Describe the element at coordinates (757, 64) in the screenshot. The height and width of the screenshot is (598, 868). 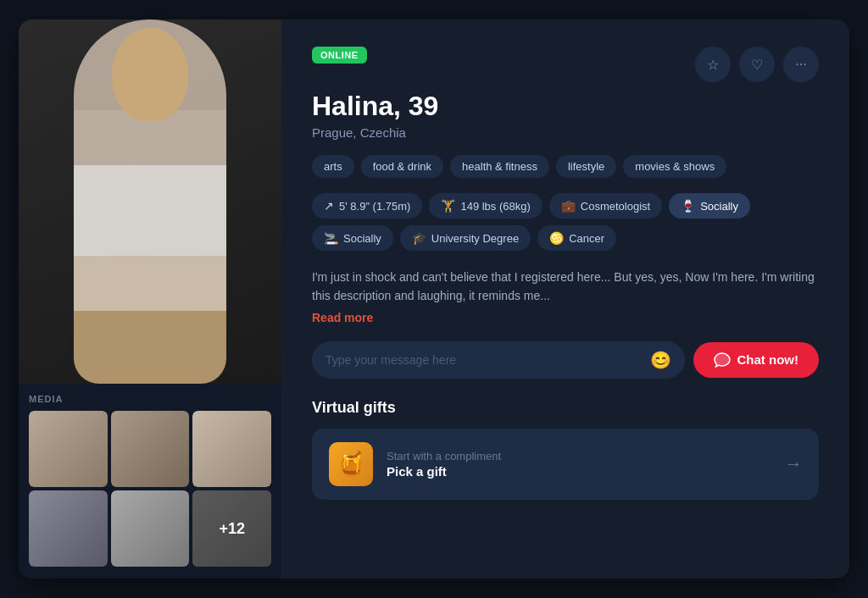
I see `heart-icon: ♡` at that location.